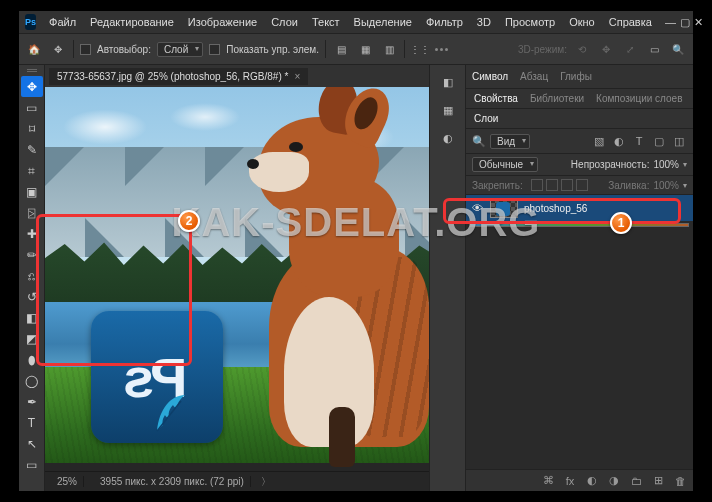 This screenshot has height=502, width=712. I want to click on tab-paragraph: Абзац, so click(534, 76).